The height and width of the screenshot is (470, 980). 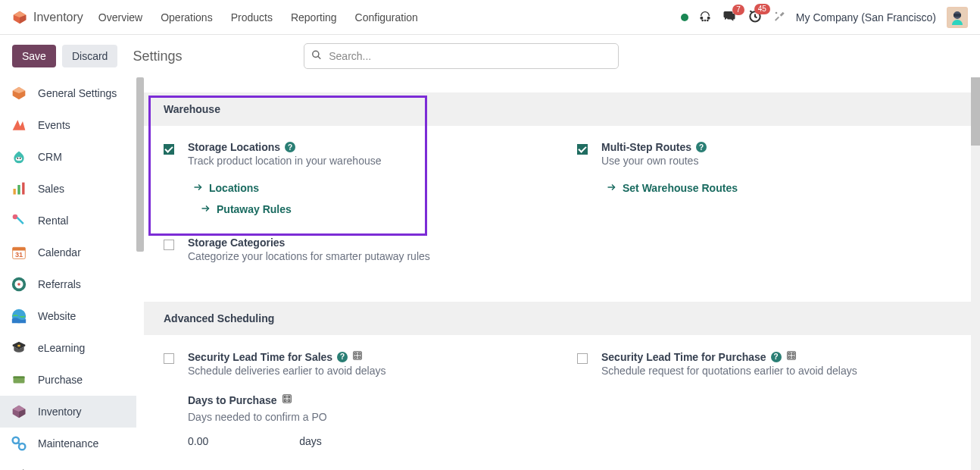 What do you see at coordinates (186, 17) in the screenshot?
I see `nav-operations: Operations` at bounding box center [186, 17].